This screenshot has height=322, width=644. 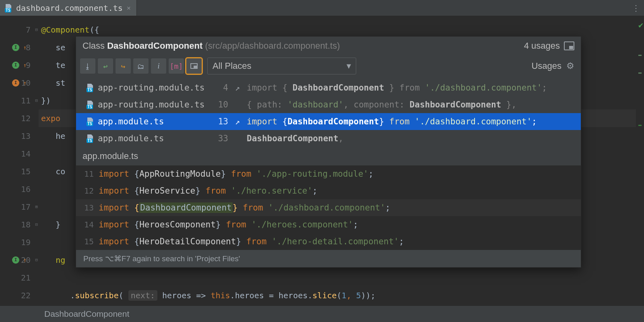 I want to click on preview-code-text: import {HeroesComponent} from './heroes.…, so click(x=340, y=225).